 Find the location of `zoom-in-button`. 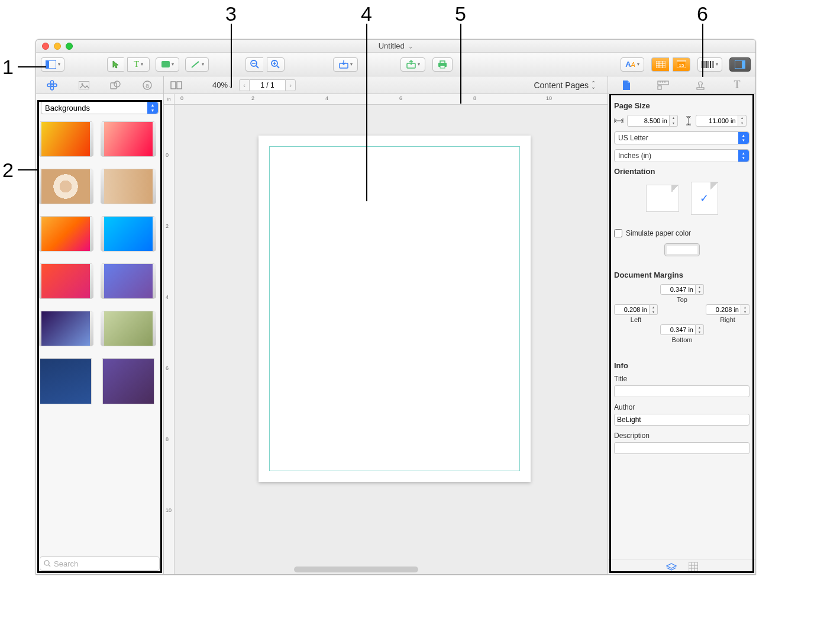

zoom-in-button is located at coordinates (276, 65).